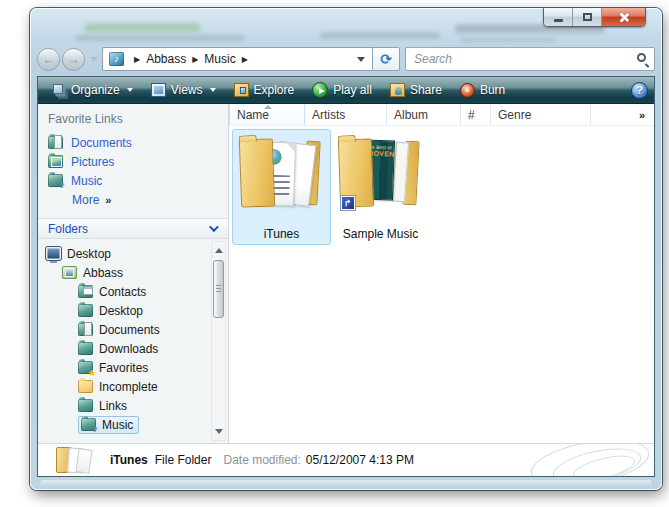 This screenshot has height=507, width=669. What do you see at coordinates (386, 59) in the screenshot?
I see `refresh-button: ⟳` at bounding box center [386, 59].